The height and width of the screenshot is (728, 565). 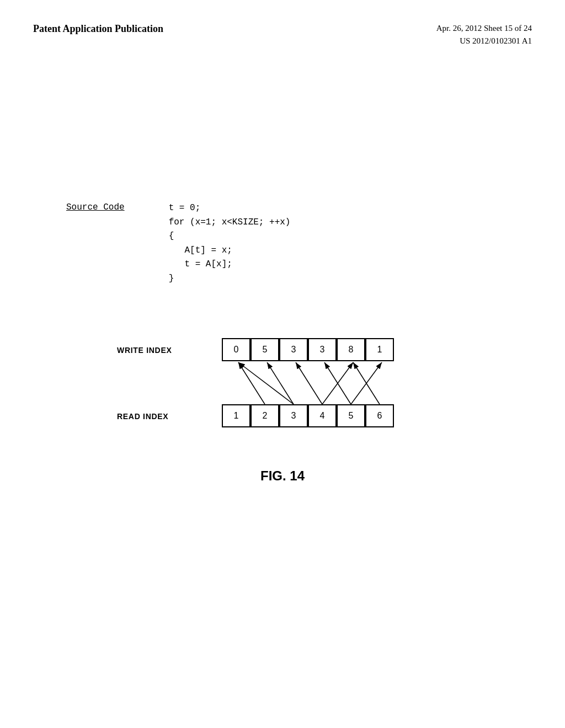 I want to click on read-index-boxes: 123456, so click(x=308, y=416).